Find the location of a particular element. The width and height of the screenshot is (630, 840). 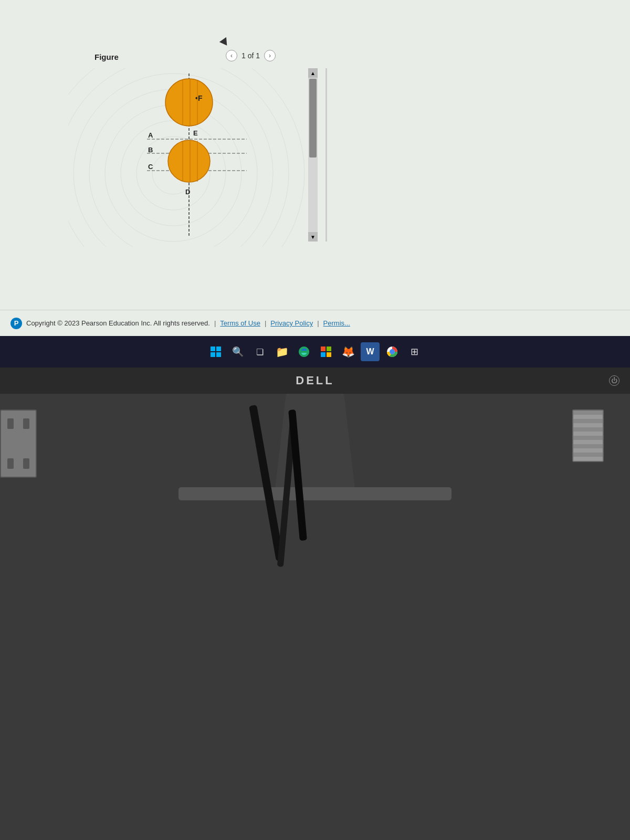

mouse-cursor is located at coordinates (225, 40).